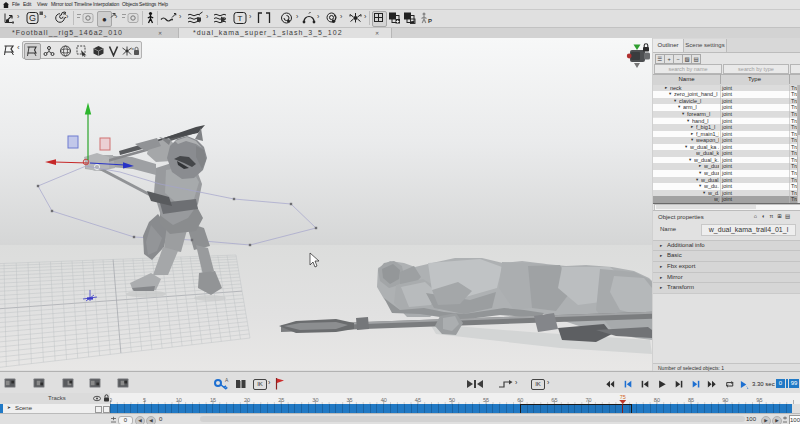  I want to click on svg-text: 15, so click(213, 400).